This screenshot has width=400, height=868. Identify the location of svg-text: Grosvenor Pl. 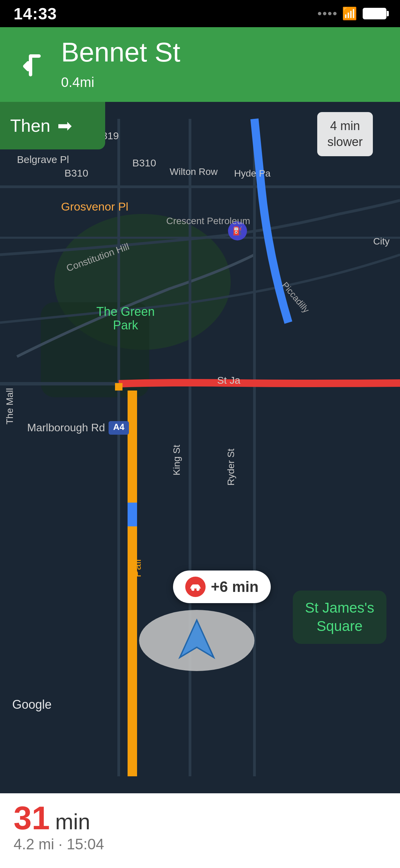
(95, 206).